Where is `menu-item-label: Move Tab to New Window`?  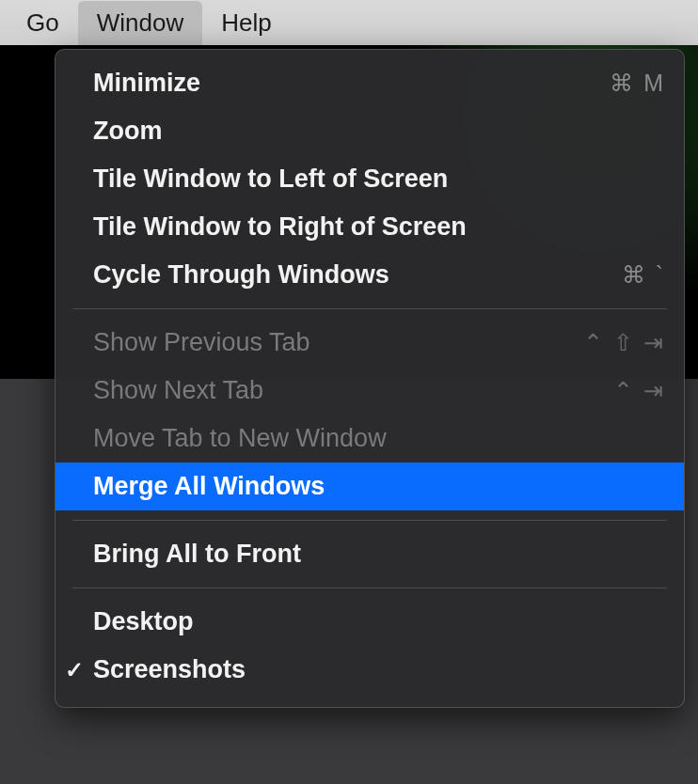 menu-item-label: Move Tab to New Window is located at coordinates (379, 438).